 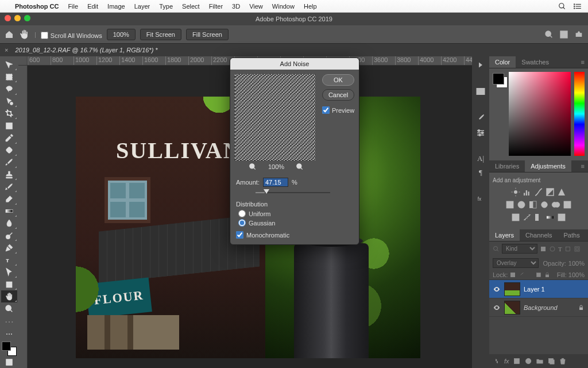 What do you see at coordinates (294, 50) in the screenshot?
I see `document-tab: × 2019_08_12-2.RAF @ 16.7% (Layer 1, RGB…` at bounding box center [294, 50].